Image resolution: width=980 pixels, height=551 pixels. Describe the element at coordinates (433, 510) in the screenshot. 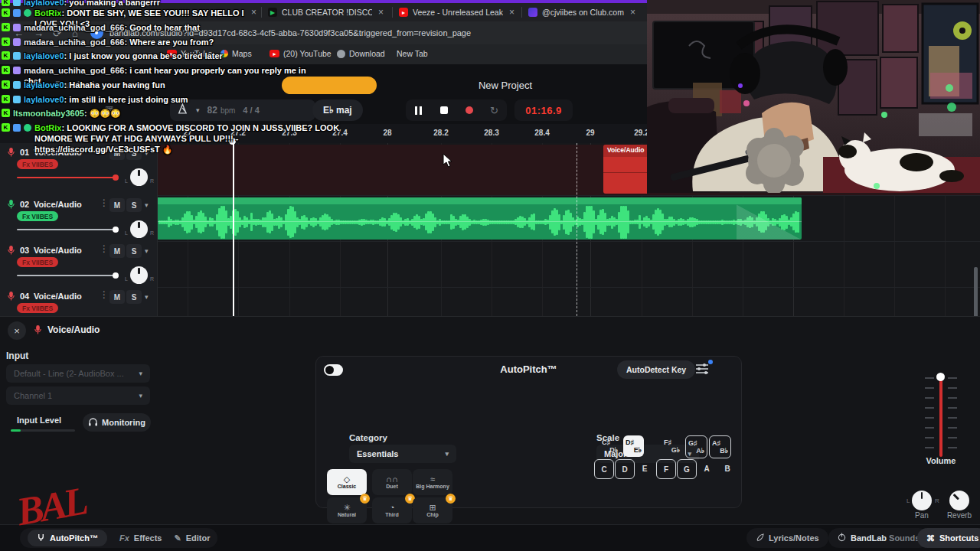

I see `preset-chip: ♛ ⊞ Chip` at that location.